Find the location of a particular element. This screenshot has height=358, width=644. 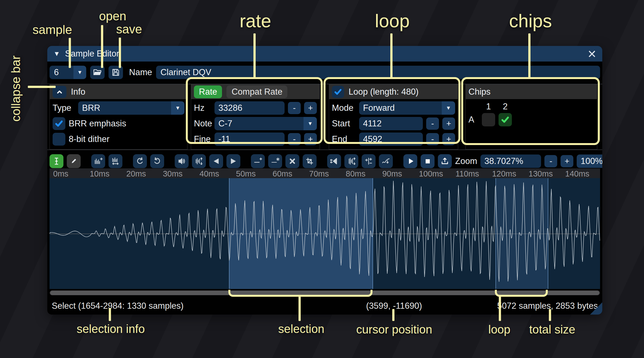

chips-panel: Chips 1 2 A is located at coordinates (531, 117).